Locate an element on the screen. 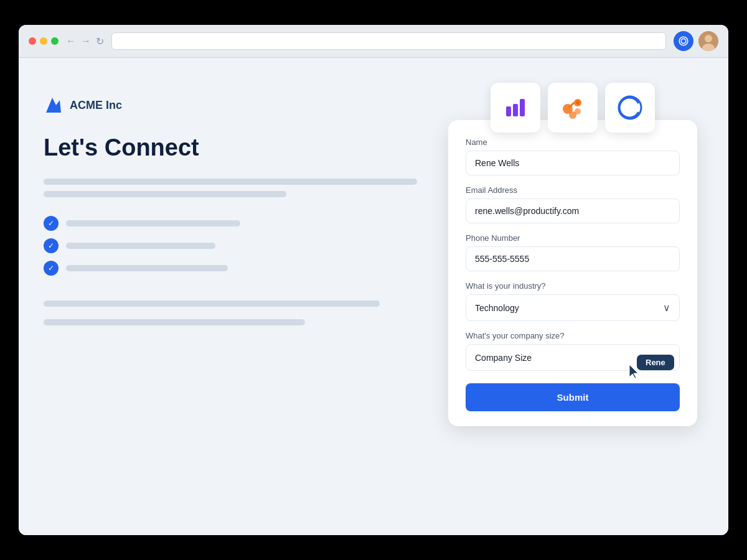 Image resolution: width=747 pixels, height=560 pixels. check-items: ✓ ✓ ✓ is located at coordinates (230, 246).